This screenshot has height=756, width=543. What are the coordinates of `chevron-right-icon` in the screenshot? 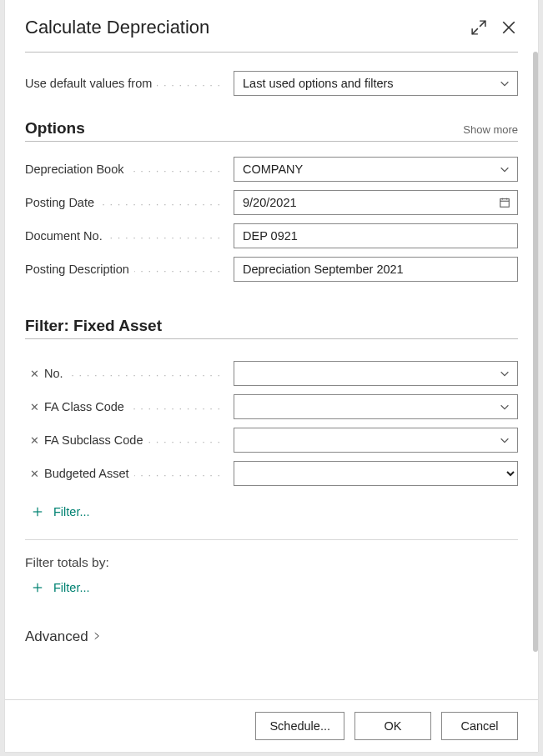 It's located at (97, 637).